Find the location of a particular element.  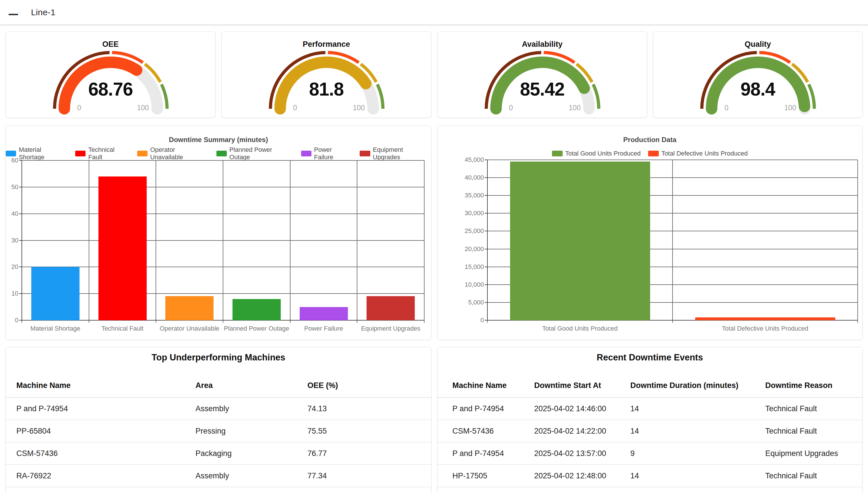

legend-swatch-total-defective-units-produced is located at coordinates (654, 154).